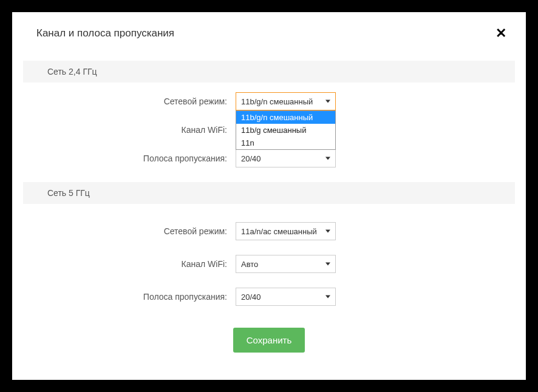 This screenshot has height=392, width=538. What do you see at coordinates (285, 297) in the screenshot?
I see `select-5-bandwidth: 20/40` at bounding box center [285, 297].